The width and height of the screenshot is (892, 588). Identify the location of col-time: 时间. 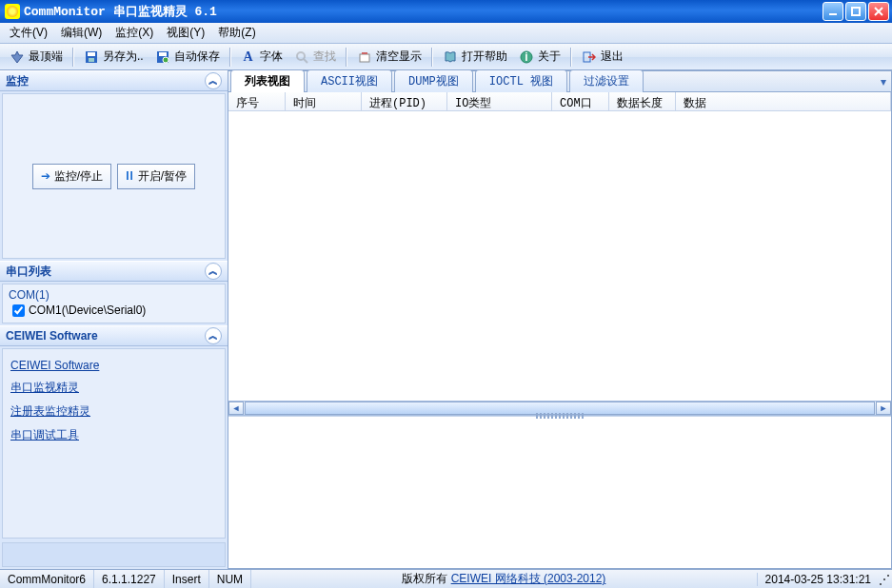
(324, 101).